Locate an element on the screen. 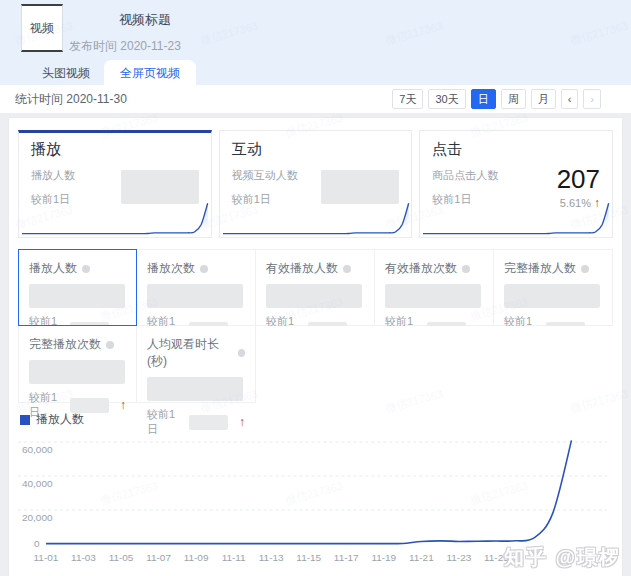 This screenshot has width=631, height=576. stat-time-label: 统计时间 2020-11-30 is located at coordinates (71, 100).